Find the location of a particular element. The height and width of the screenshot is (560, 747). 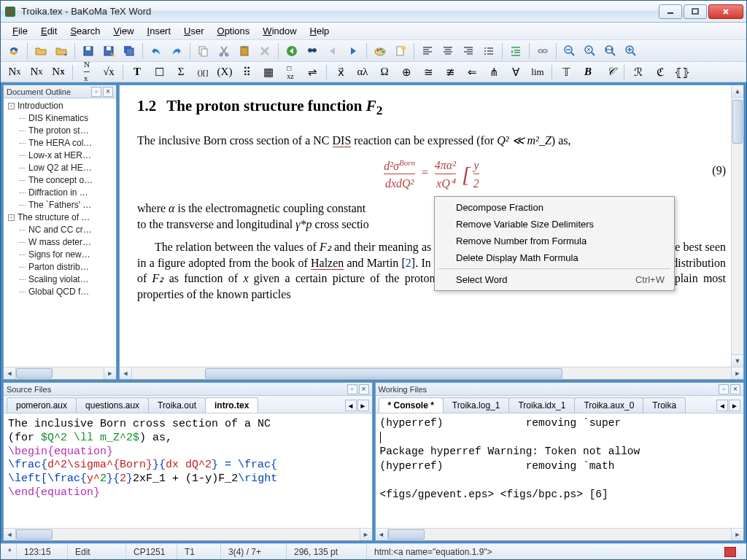

sym-sup: Nx is located at coordinates (15, 72).